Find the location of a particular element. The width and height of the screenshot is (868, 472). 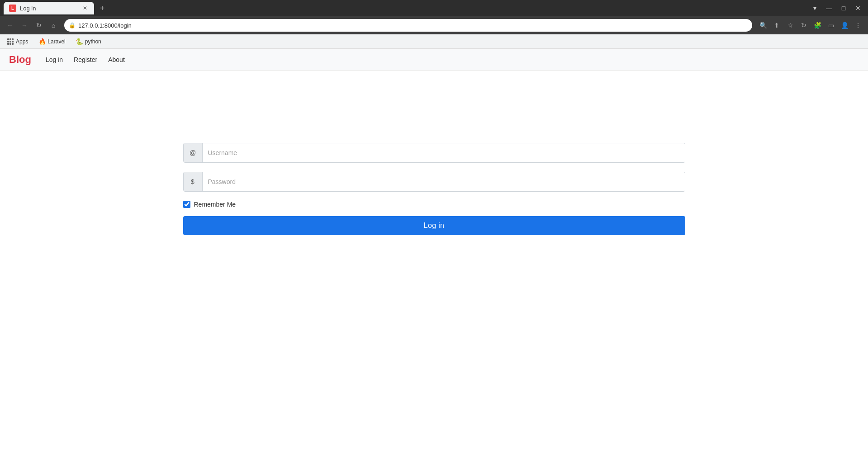

bookmarks-bar: Apps 🔥 Laravel 🐍 python is located at coordinates (434, 42).